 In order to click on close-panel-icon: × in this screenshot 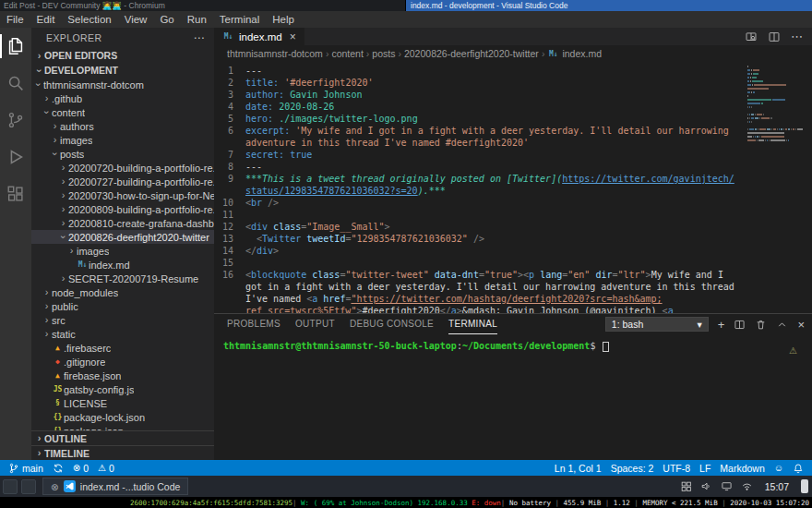, I will do `click(801, 325)`.